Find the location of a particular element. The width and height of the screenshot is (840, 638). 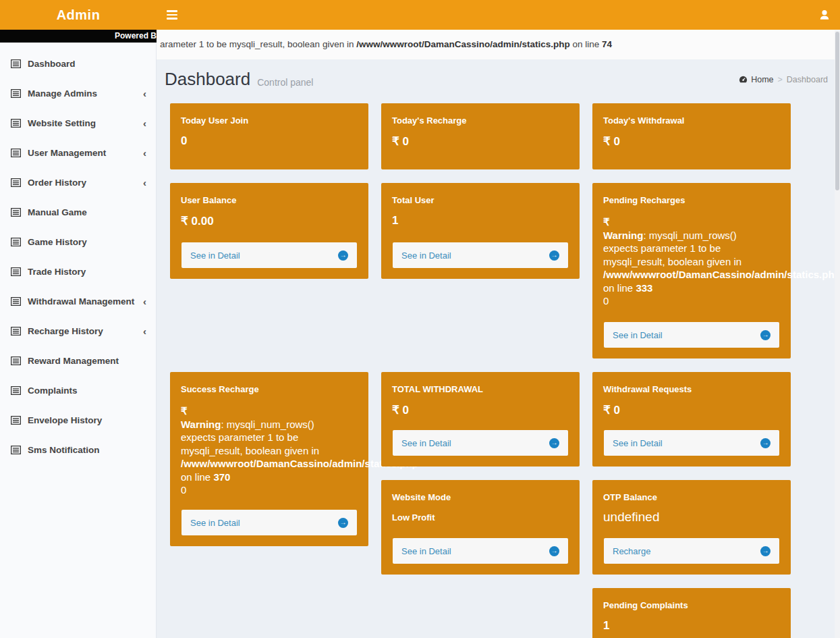

sidebar-toggle-button is located at coordinates (172, 15).